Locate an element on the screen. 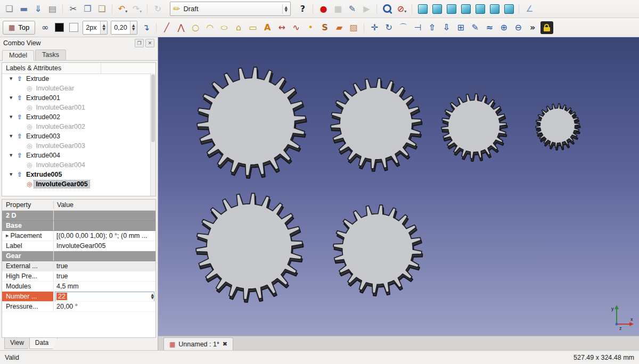  lock-toolbars-icon is located at coordinates (547, 28).